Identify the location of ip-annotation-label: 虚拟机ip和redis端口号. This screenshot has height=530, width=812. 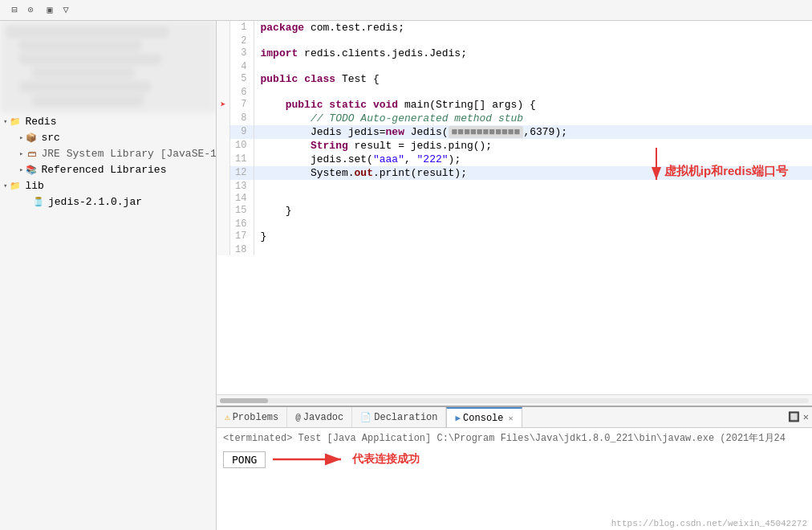
(726, 172).